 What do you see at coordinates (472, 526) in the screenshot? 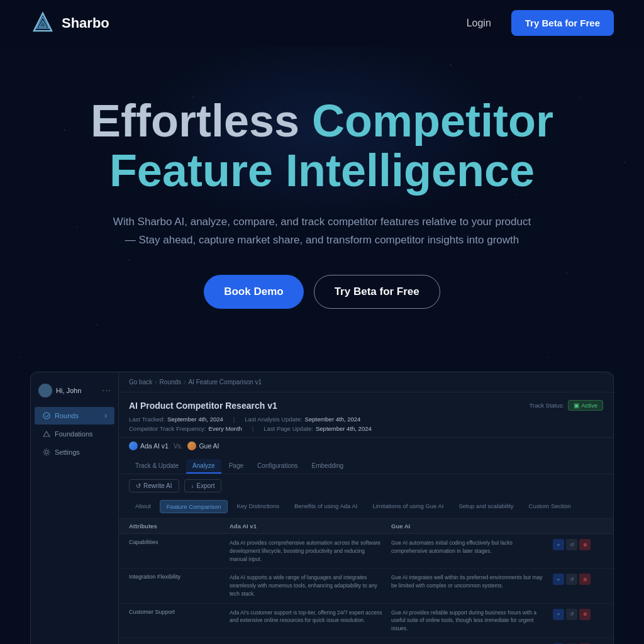
I see `col-gue: Gue AI` at bounding box center [472, 526].